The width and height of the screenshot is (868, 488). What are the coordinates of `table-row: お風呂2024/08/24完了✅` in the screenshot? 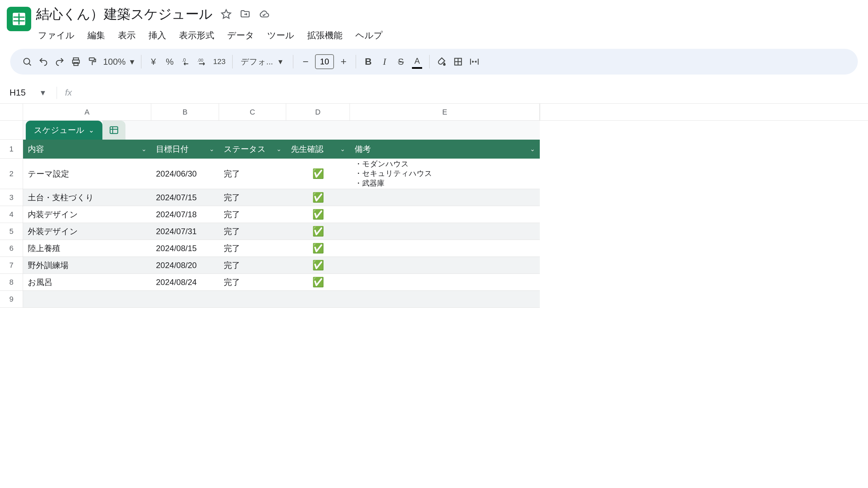 It's located at (281, 282).